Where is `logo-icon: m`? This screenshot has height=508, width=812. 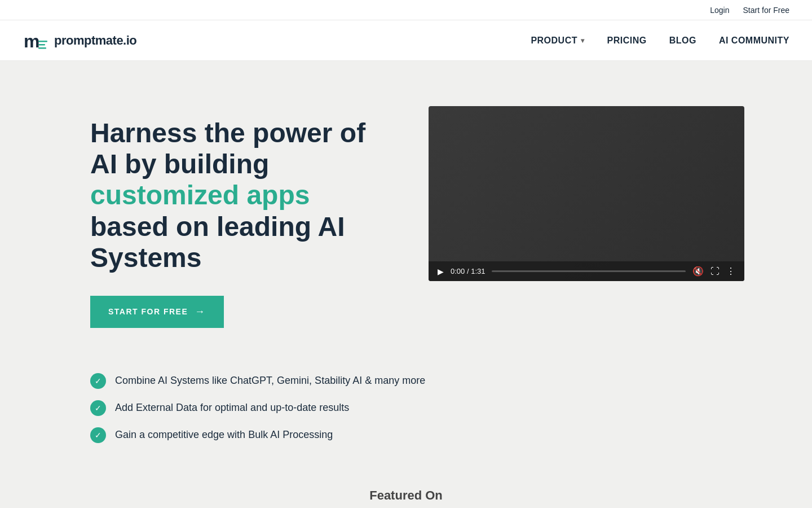
logo-icon: m is located at coordinates (36, 41).